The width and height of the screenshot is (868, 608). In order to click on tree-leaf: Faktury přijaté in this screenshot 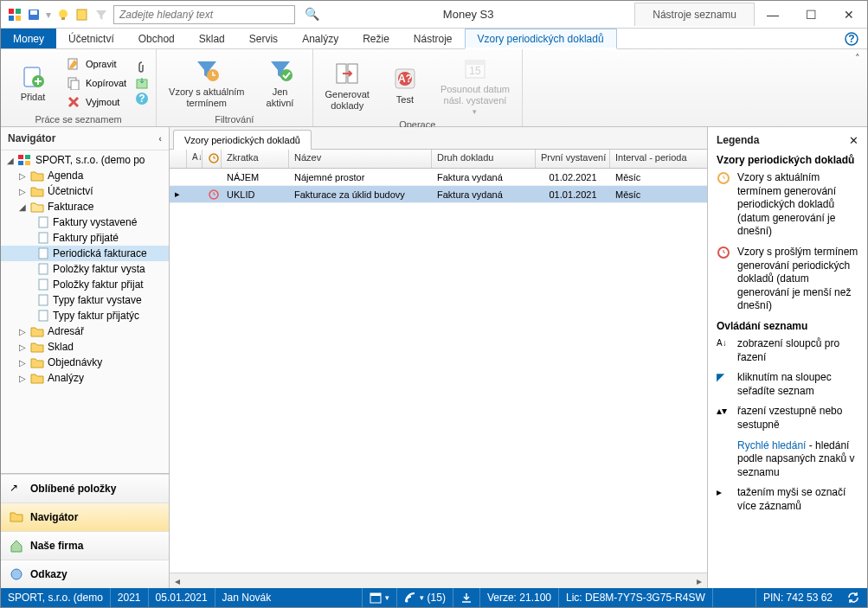, I will do `click(85, 238)`.